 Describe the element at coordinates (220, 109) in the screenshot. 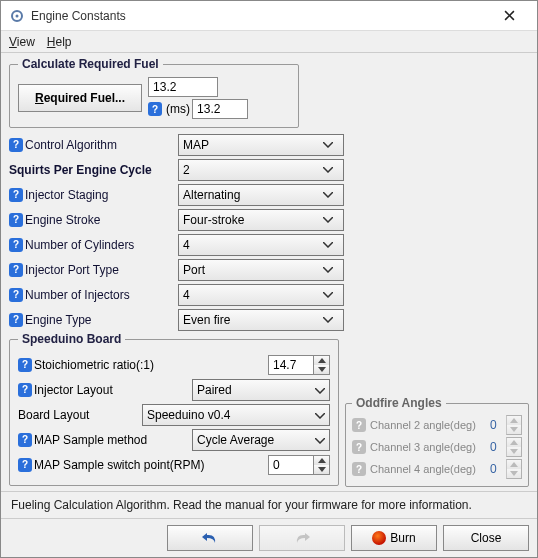

I see `required-fuel-ms-value` at that location.